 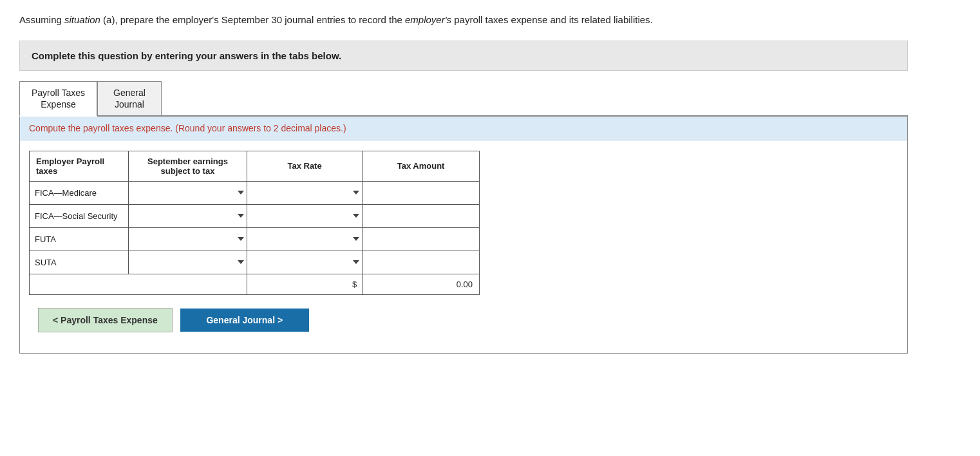 I want to click on row-label-futa: FUTA, so click(x=79, y=239).